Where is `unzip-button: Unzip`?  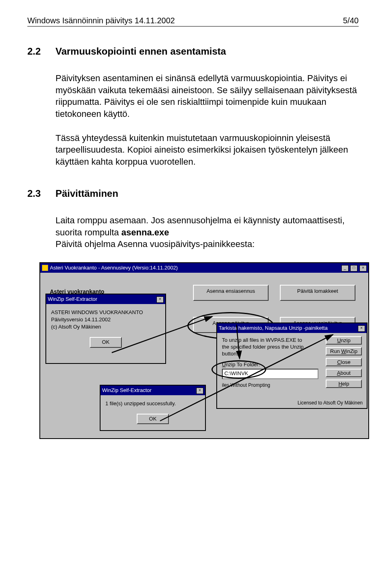 unzip-button: Unzip is located at coordinates (344, 341).